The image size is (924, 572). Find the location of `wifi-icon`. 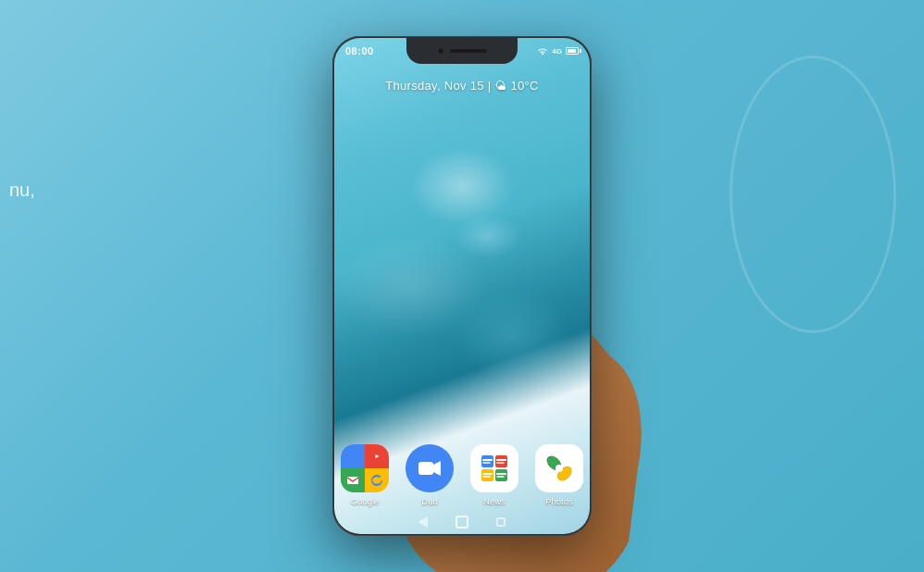

wifi-icon is located at coordinates (543, 51).